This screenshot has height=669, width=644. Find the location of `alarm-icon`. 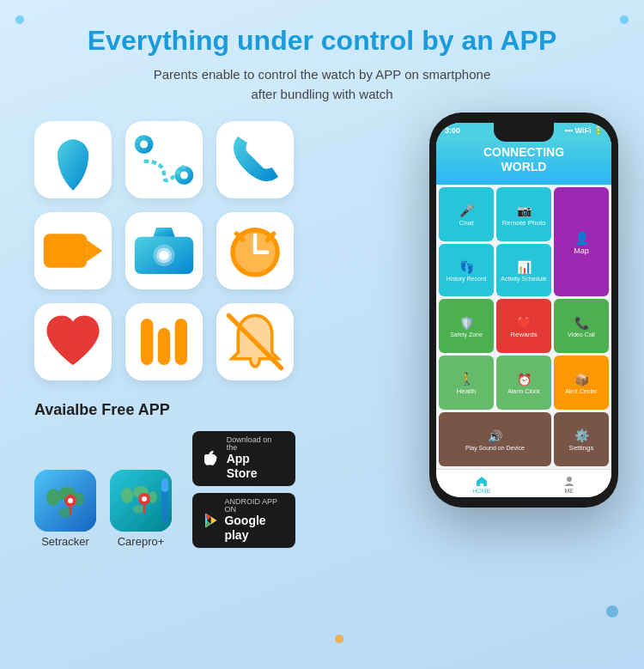

alarm-icon is located at coordinates (255, 251).